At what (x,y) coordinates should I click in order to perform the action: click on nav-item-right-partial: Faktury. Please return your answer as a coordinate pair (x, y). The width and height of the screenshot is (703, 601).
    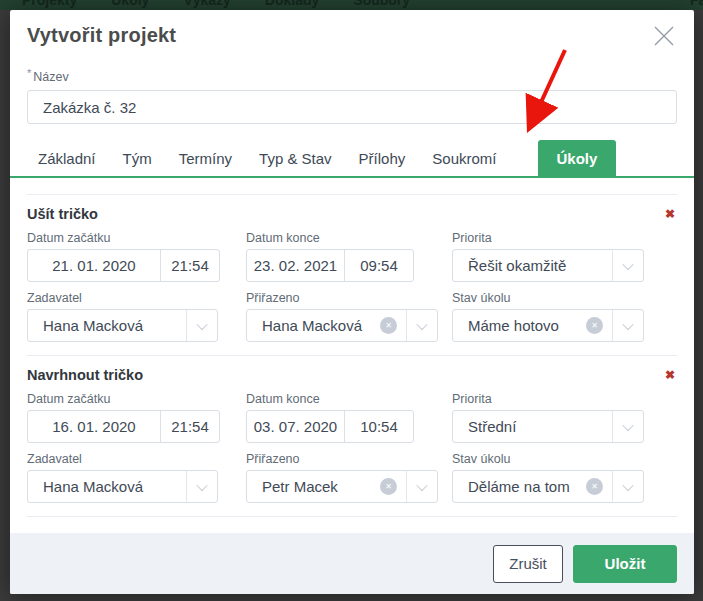
    Looking at the image, I should click on (696, 4).